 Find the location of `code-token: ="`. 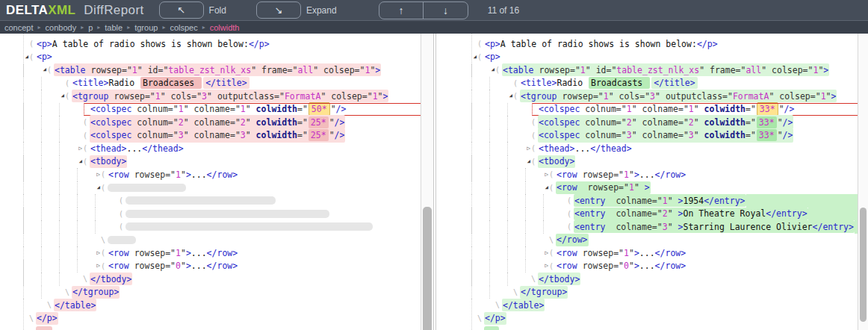

code-token: =" is located at coordinates (303, 122).